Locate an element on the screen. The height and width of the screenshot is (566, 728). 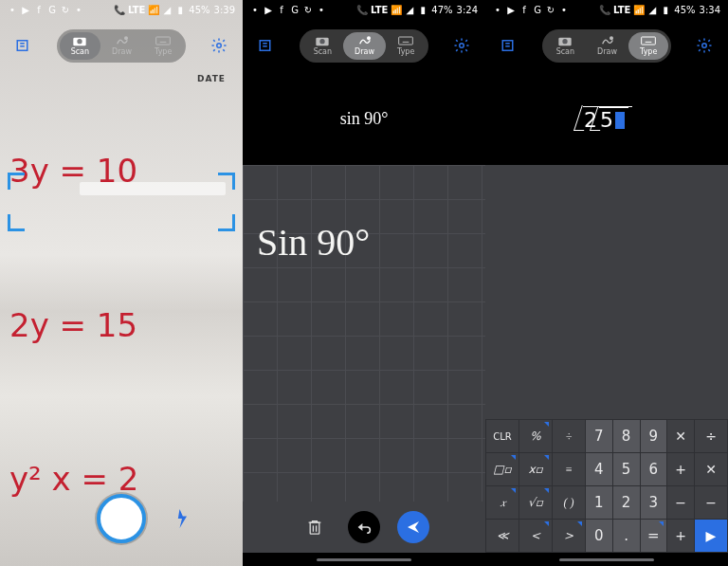
key-send: ▶ is located at coordinates (711, 536).